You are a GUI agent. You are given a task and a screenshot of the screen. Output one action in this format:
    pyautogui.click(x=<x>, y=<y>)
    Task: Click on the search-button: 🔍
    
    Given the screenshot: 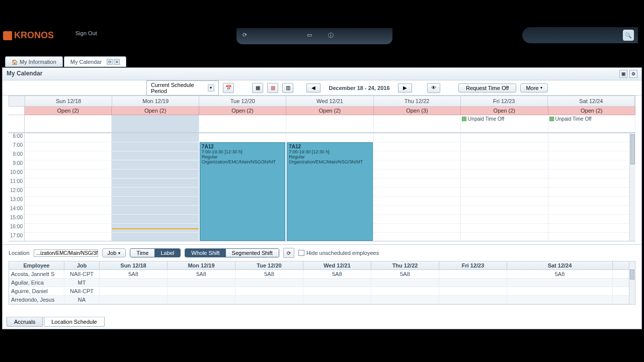 What is the action you would take?
    pyautogui.click(x=628, y=35)
    